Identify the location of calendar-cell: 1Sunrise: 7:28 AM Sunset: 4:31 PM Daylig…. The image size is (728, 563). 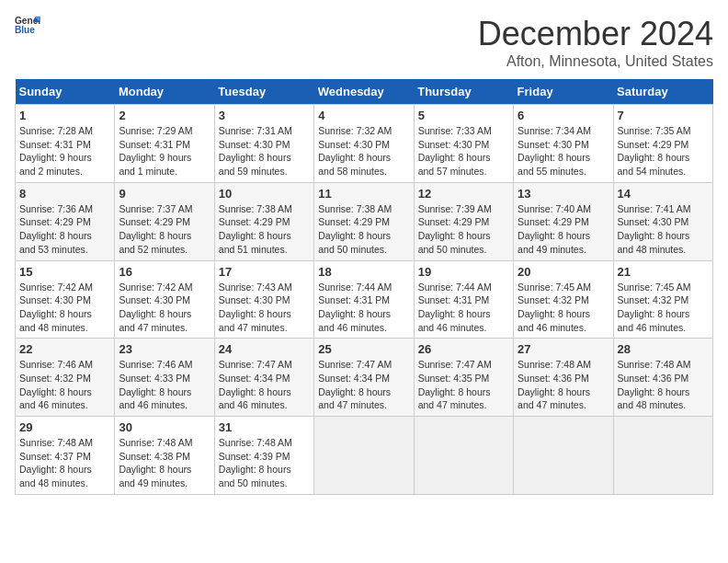
(65, 144).